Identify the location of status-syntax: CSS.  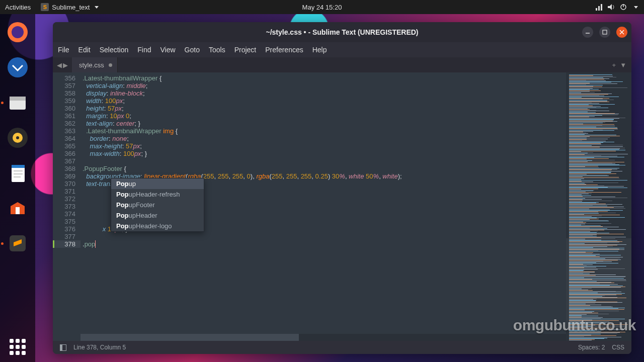
(618, 347).